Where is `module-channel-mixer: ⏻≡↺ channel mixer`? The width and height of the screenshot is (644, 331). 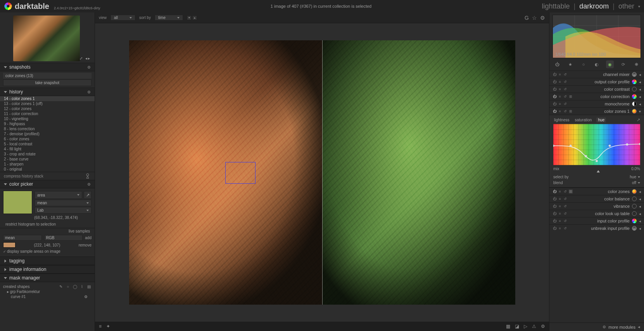 module-channel-mixer: ⏻≡↺ channel mixer is located at coordinates (597, 74).